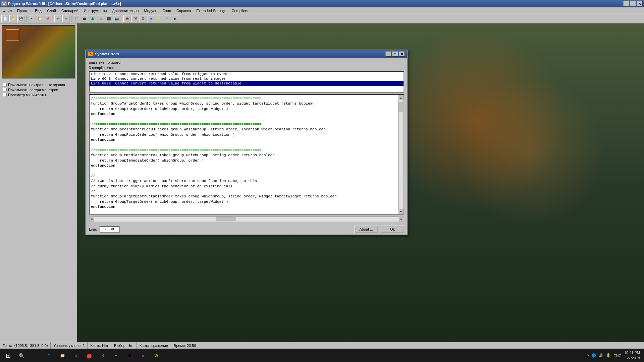 Image resolution: width=644 pixels, height=362 pixels. What do you see at coordinates (247, 219) in the screenshot?
I see `hscroll-track` at bounding box center [247, 219].